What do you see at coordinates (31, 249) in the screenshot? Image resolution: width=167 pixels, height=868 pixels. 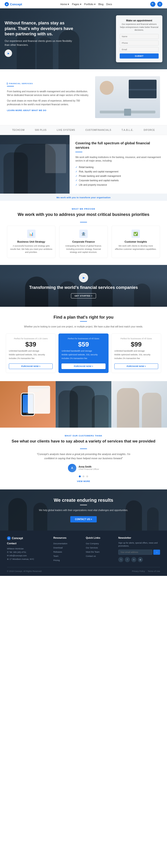 I see `bs-card-text-0: A successful business unit strategy gets…` at bounding box center [31, 249].